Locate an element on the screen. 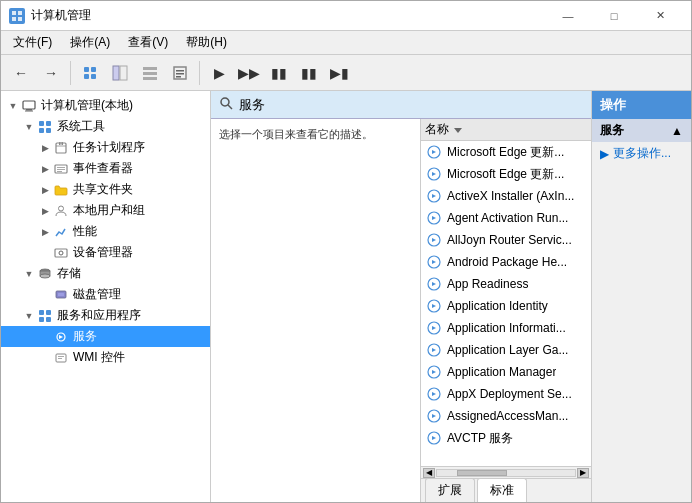 The width and height of the screenshot is (692, 503). list-view-btn is located at coordinates (150, 73).